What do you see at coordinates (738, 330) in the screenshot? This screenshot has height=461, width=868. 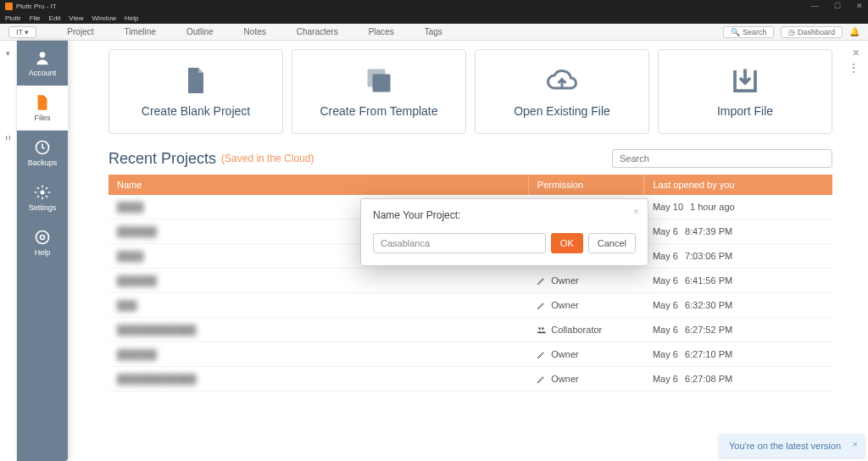 I see `opened-cell: May 66:27:52 PM` at bounding box center [738, 330].